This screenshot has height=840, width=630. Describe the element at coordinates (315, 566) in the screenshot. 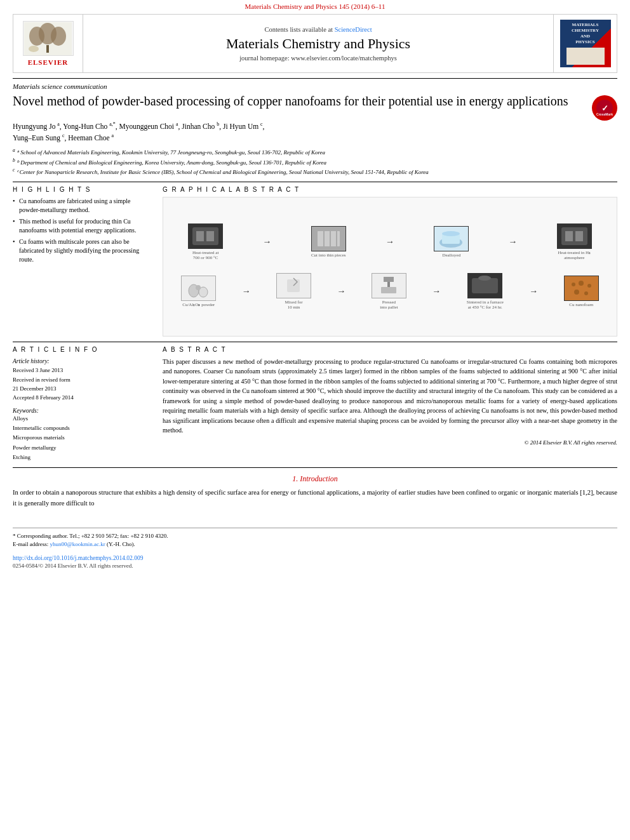

I see `footer-issn: 0254-0584/© 2014 Elsevier B.V. All right…` at that location.